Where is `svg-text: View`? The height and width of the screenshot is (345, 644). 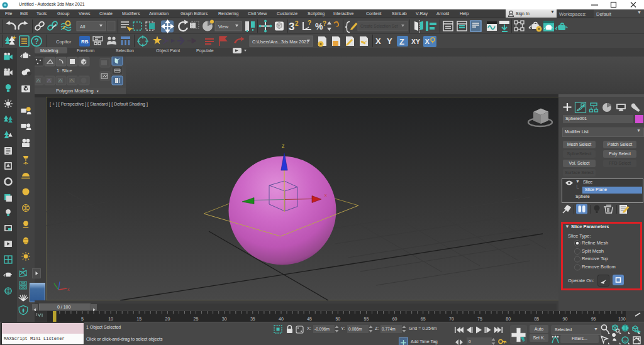 svg-text: View is located at coordinates (224, 26).